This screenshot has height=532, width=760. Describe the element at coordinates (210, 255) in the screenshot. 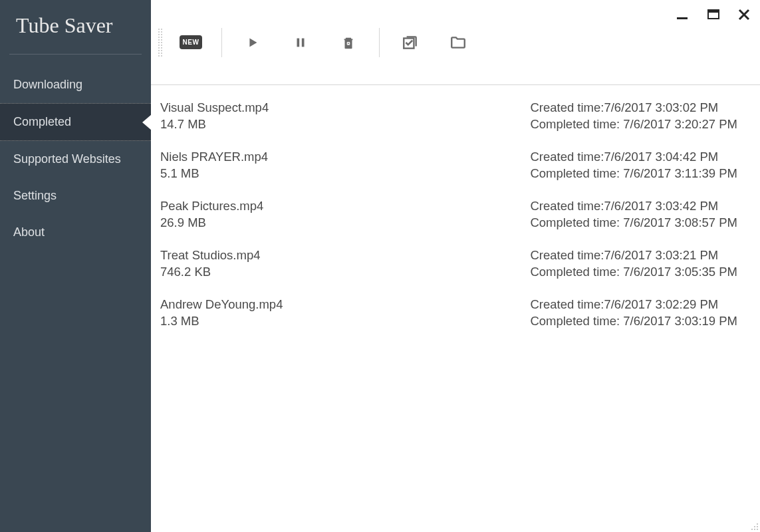

I see `download-filename: Treat Studios.mp4` at that location.